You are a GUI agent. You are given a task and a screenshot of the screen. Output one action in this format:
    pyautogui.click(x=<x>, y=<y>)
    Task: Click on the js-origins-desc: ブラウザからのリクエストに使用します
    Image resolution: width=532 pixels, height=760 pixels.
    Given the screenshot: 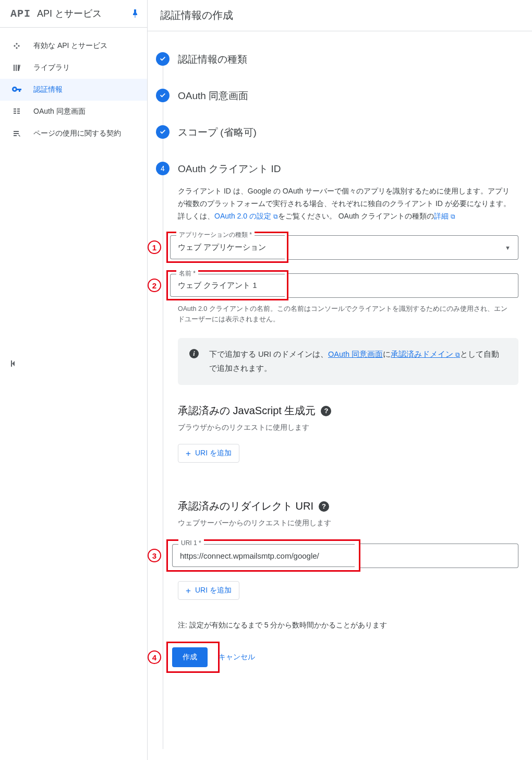 What is the action you would take?
    pyautogui.click(x=348, y=428)
    